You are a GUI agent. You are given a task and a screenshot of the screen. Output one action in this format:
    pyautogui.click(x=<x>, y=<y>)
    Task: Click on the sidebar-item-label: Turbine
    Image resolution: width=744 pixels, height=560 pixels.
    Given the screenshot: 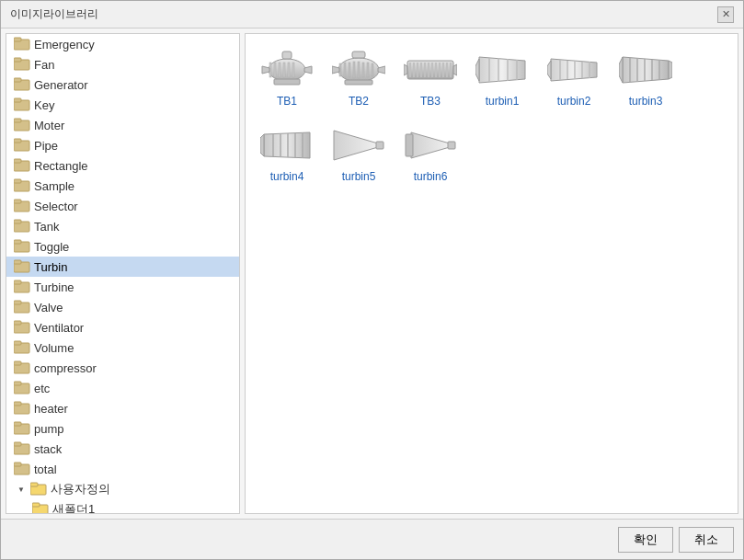 What is the action you would take?
    pyautogui.click(x=54, y=287)
    